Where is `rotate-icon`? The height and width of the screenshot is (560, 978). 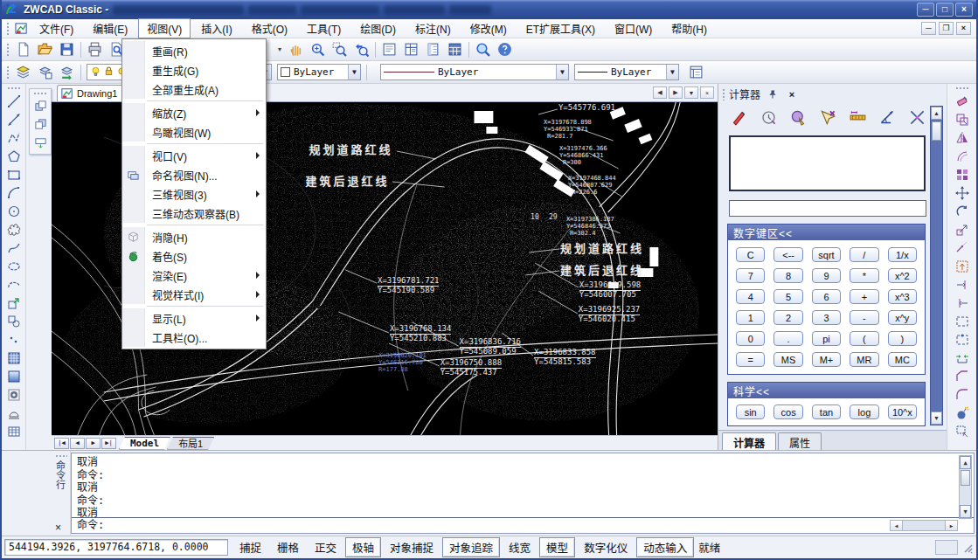
rotate-icon is located at coordinates (962, 211).